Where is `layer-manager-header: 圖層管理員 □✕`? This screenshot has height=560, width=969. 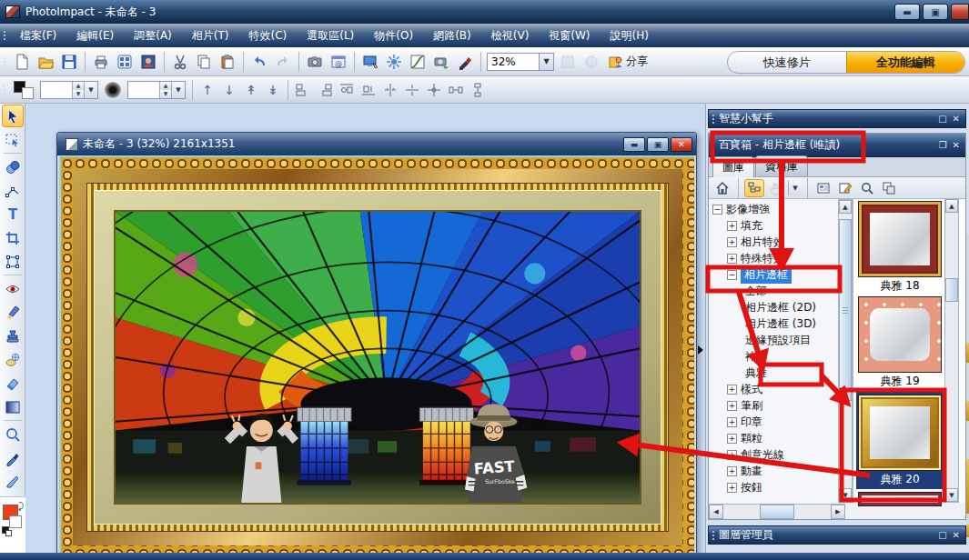 layer-manager-header: 圖層管理員 □✕ is located at coordinates (837, 535).